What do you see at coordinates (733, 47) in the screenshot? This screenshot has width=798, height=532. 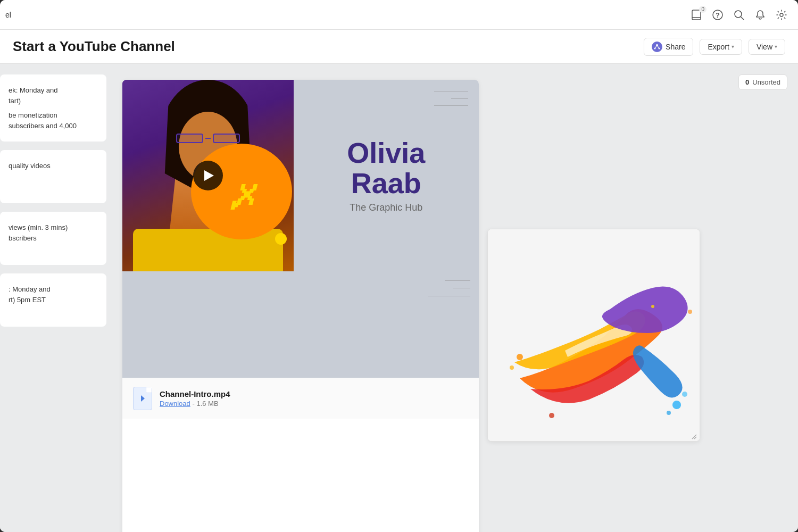 I see `export-chevron: ▾` at bounding box center [733, 47].